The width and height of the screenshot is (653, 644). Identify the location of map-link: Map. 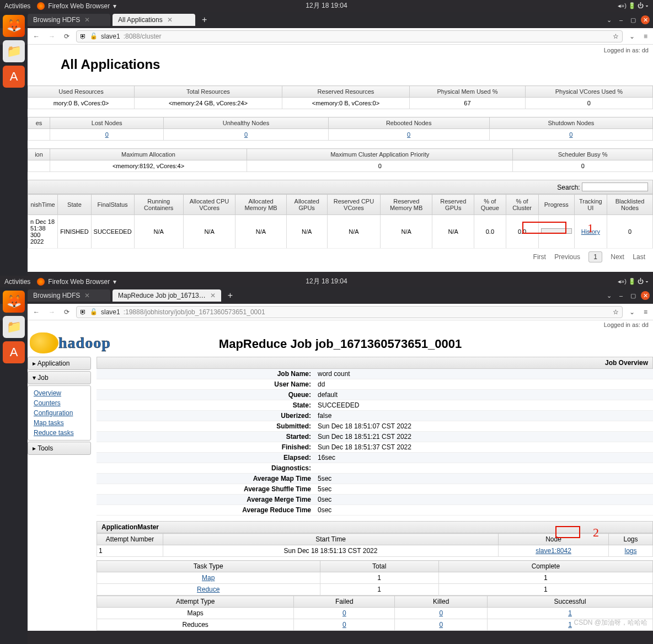
(208, 578).